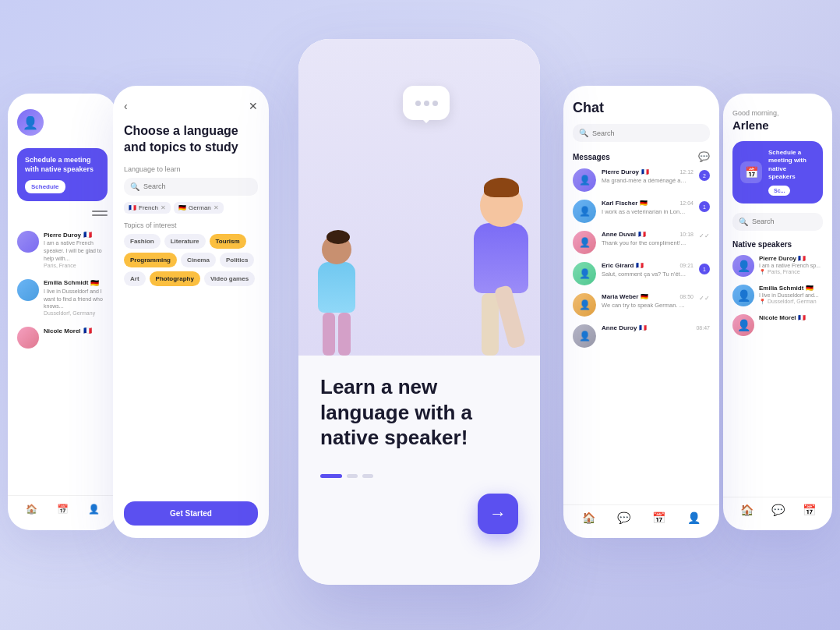  Describe the element at coordinates (419, 514) in the screenshot. I see `hero-nav-row: →` at that location.